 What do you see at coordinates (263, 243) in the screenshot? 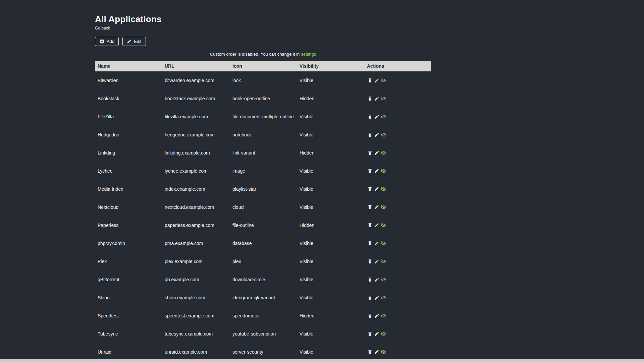
I see `app-icon-name: database` at bounding box center [263, 243].